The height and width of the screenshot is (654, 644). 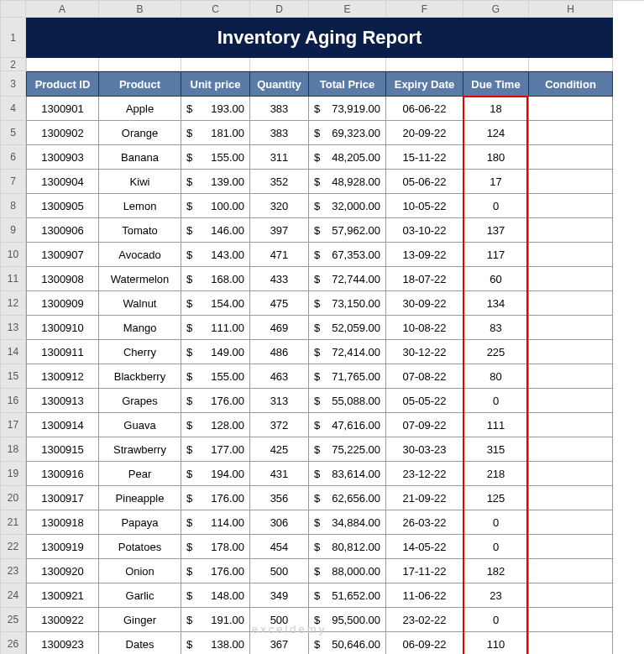 What do you see at coordinates (280, 499) in the screenshot?
I see `cell-quantity: 356` at bounding box center [280, 499].